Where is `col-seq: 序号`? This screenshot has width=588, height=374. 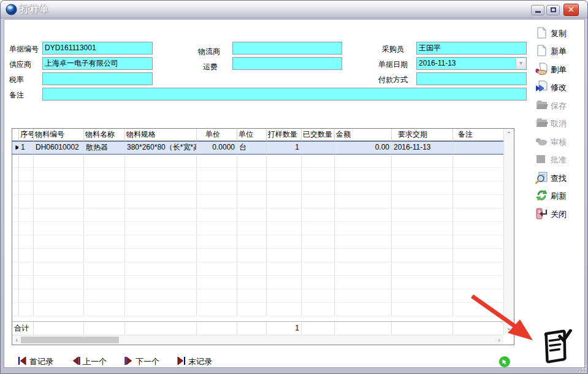
col-seq: 序号 is located at coordinates (26, 135).